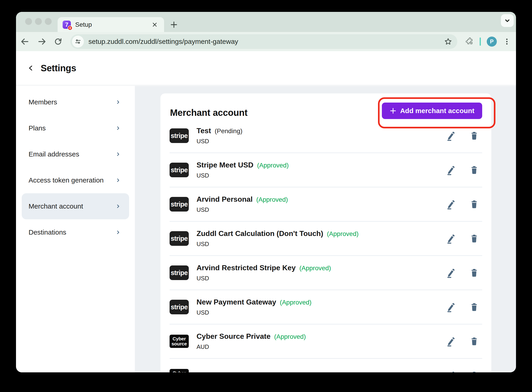  What do you see at coordinates (75, 206) in the screenshot?
I see `sidebar-item-merchant-account: Merchant account` at bounding box center [75, 206].